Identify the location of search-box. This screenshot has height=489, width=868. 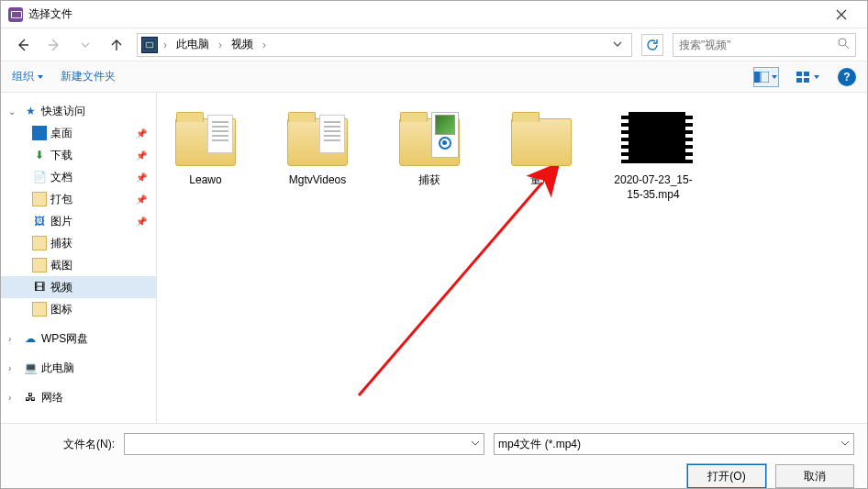
(764, 45).